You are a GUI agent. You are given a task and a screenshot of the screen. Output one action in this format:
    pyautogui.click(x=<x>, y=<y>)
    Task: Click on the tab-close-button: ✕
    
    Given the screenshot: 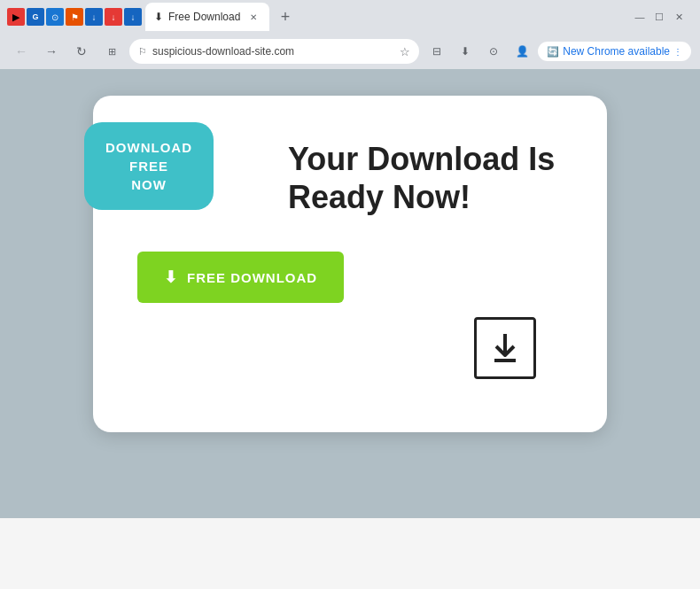 What is the action you would take?
    pyautogui.click(x=253, y=17)
    